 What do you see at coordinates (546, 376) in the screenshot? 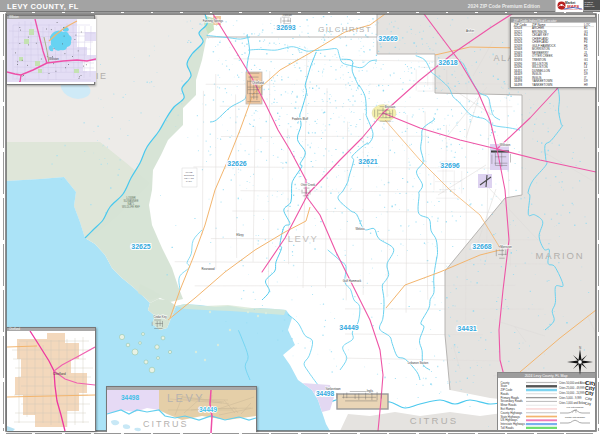
I see `svg-text: 2024 Levy County, FL Map` at bounding box center [546, 376].